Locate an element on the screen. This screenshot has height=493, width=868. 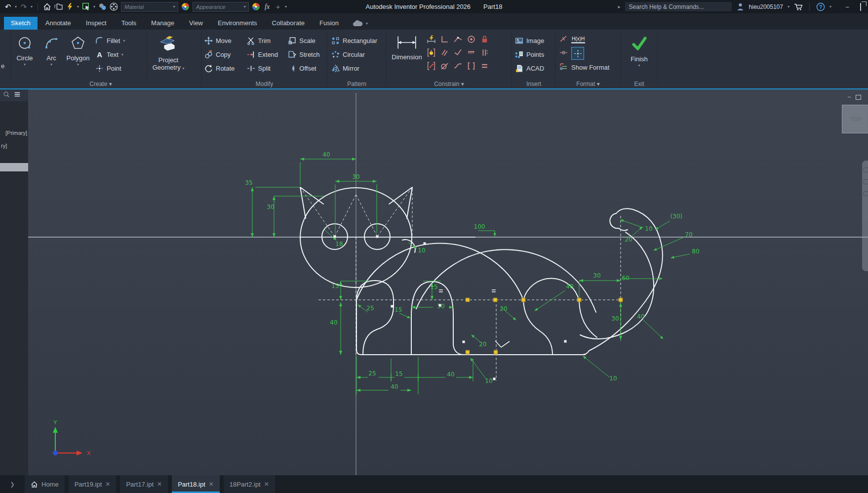
doc-tab-home: Home is located at coordinates (44, 484).